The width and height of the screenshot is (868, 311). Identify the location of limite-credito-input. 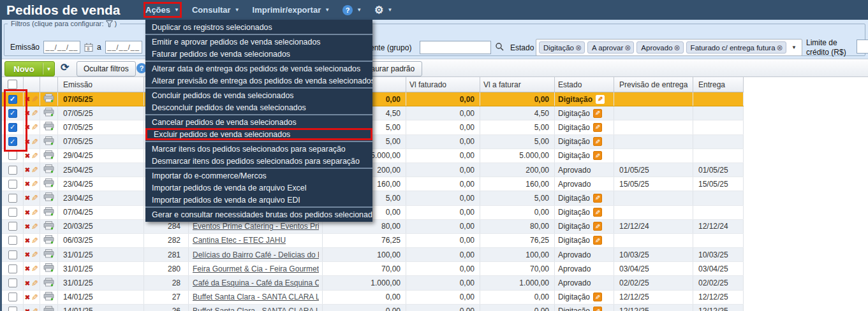
(862, 47).